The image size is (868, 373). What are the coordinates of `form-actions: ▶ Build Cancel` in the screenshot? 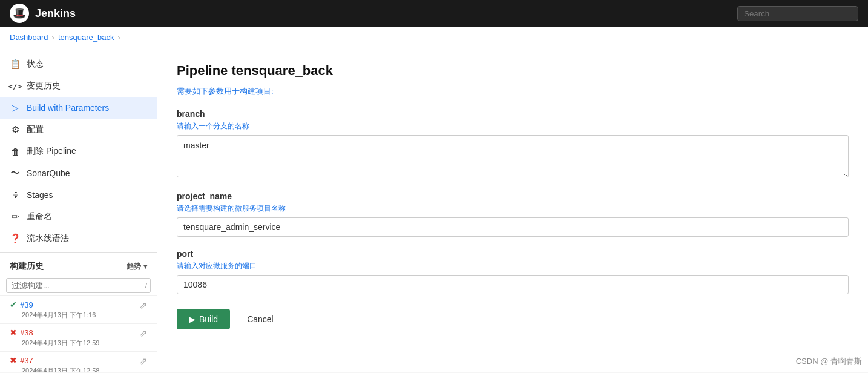 It's located at (513, 319).